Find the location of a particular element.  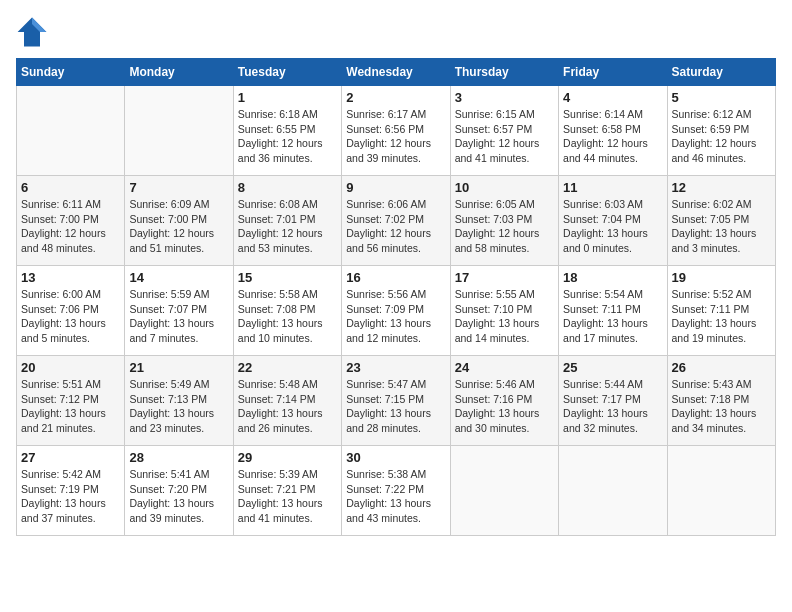

weekday-header-row: SundayMondayTuesdayWednesdayThursdayFrid… is located at coordinates (396, 72).